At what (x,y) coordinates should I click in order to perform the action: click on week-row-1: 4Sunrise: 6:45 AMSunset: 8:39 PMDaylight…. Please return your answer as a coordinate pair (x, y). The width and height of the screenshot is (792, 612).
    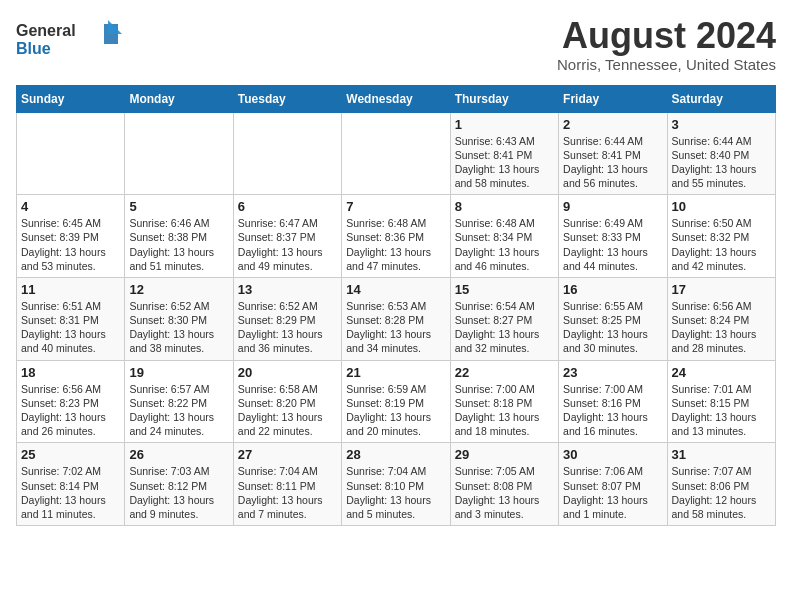
    Looking at the image, I should click on (396, 236).